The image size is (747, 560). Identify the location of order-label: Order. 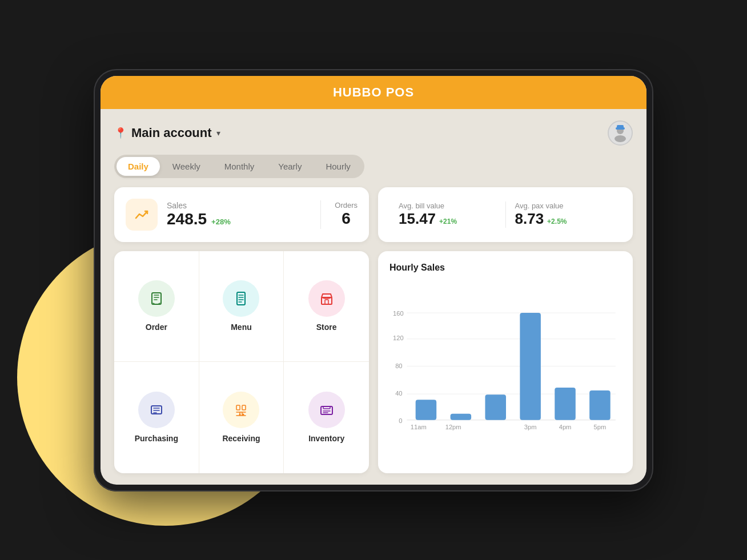
(156, 327).